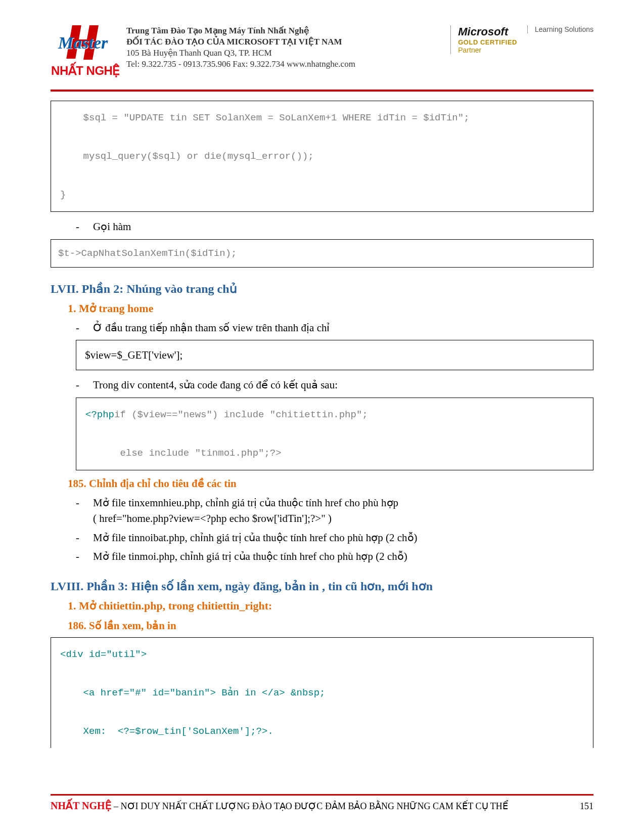 This screenshot has height=834, width=644. Describe the element at coordinates (331, 484) in the screenshot. I see `subheading-185: 185. Chỉnh địa chỉ cho tiêu đề các tin` at that location.